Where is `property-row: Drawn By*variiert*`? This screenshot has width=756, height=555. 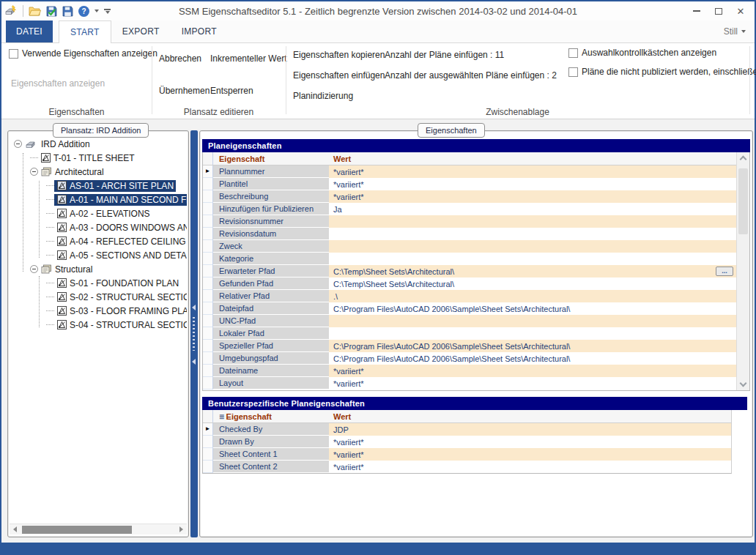
property-row: Drawn By*variiert* is located at coordinates (467, 442).